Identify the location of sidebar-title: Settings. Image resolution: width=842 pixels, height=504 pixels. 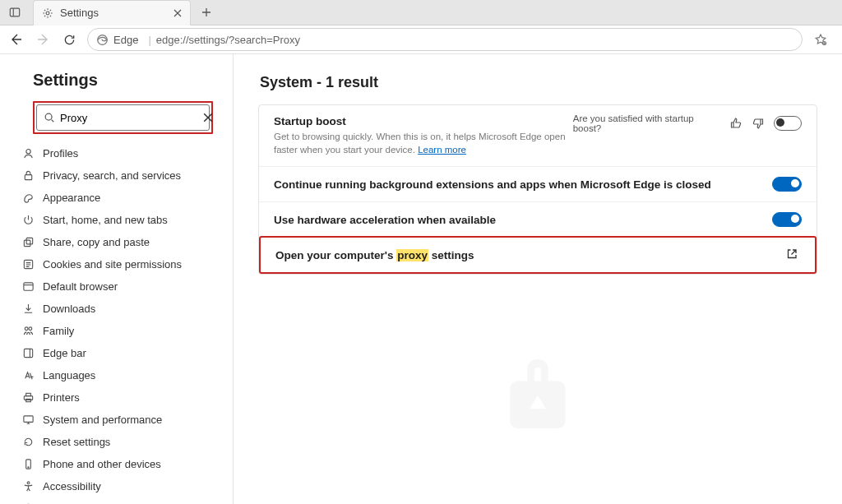
(133, 81).